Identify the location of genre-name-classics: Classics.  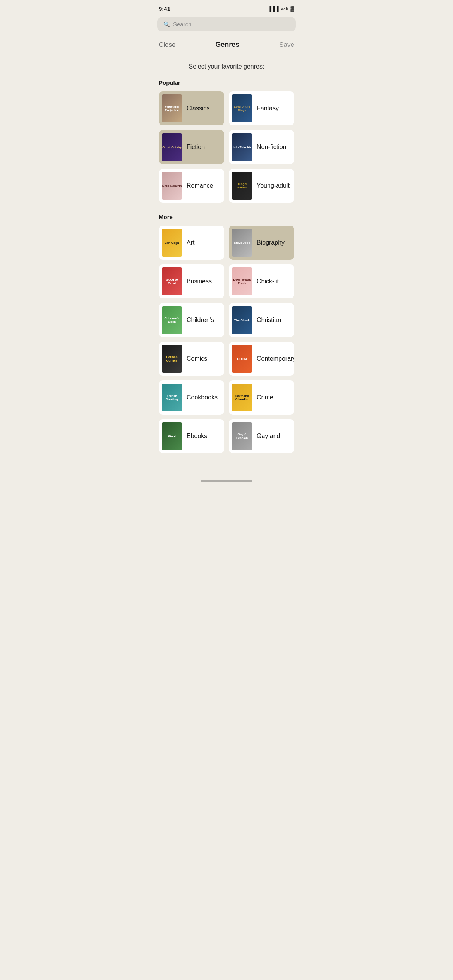
(198, 108).